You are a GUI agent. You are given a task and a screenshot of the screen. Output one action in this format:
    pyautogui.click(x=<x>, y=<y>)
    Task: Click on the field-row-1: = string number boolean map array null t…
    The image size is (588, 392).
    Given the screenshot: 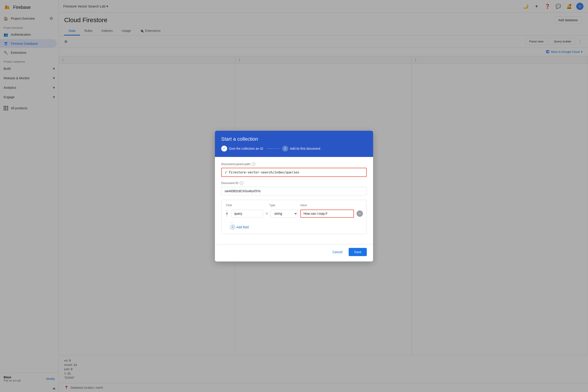 What is the action you would take?
    pyautogui.click(x=294, y=214)
    